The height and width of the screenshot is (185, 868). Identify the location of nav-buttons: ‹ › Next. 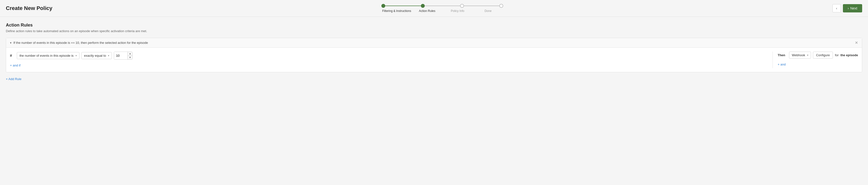
(847, 8).